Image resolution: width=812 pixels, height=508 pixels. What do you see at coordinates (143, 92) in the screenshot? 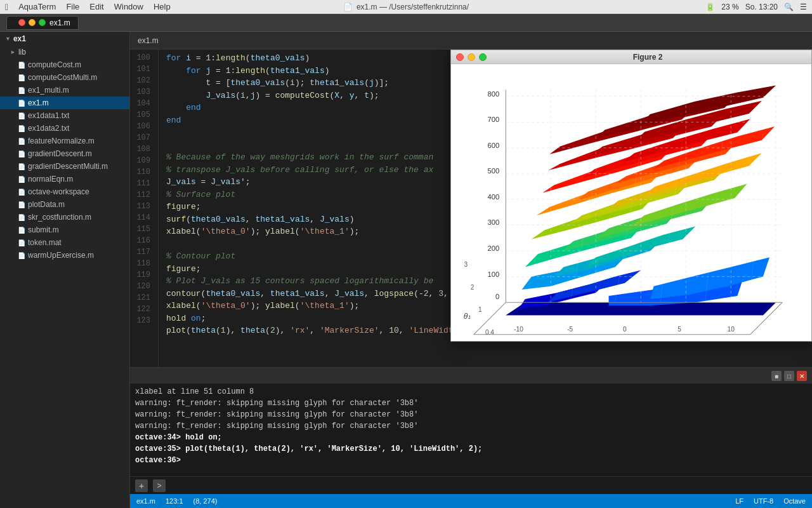
I see `line-number: 103` at bounding box center [143, 92].